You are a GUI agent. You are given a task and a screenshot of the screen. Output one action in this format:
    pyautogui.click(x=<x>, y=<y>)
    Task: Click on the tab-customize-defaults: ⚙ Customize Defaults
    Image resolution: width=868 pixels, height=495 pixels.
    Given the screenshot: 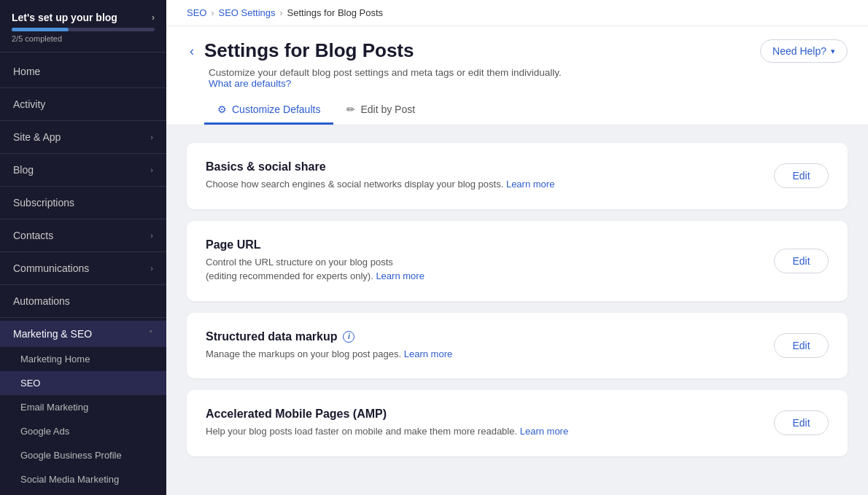 What is the action you would take?
    pyautogui.click(x=268, y=111)
    